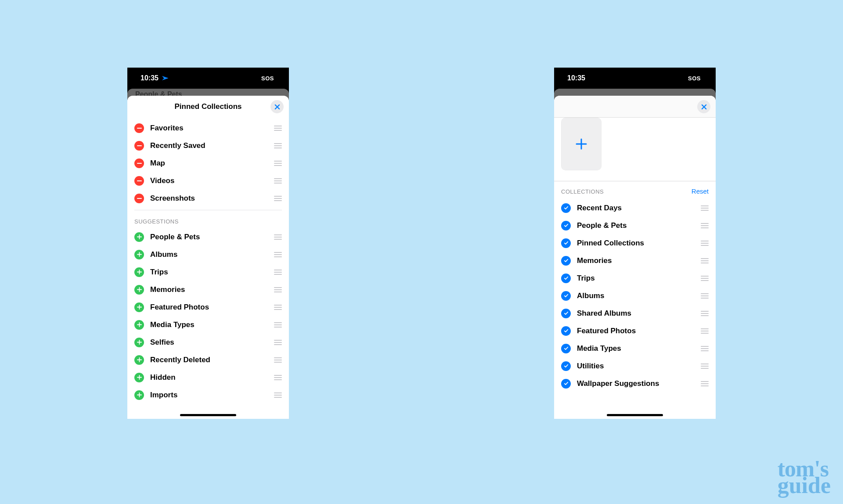 This screenshot has height=504, width=843. What do you see at coordinates (635, 243) in the screenshot?
I see `collection-row: Pinned Collections` at bounding box center [635, 243].